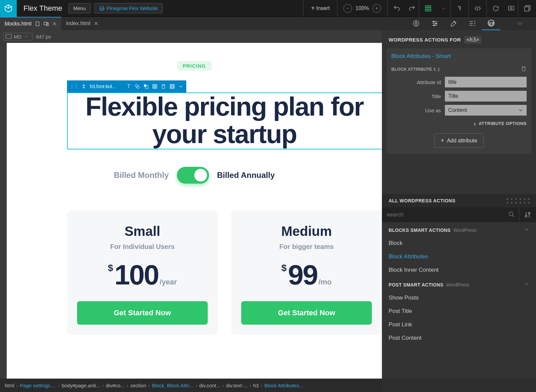 This screenshot has height=392, width=536. What do you see at coordinates (132, 8) in the screenshot?
I see `wordpress-site-label: Pinegrow Flex Website` at bounding box center [132, 8].